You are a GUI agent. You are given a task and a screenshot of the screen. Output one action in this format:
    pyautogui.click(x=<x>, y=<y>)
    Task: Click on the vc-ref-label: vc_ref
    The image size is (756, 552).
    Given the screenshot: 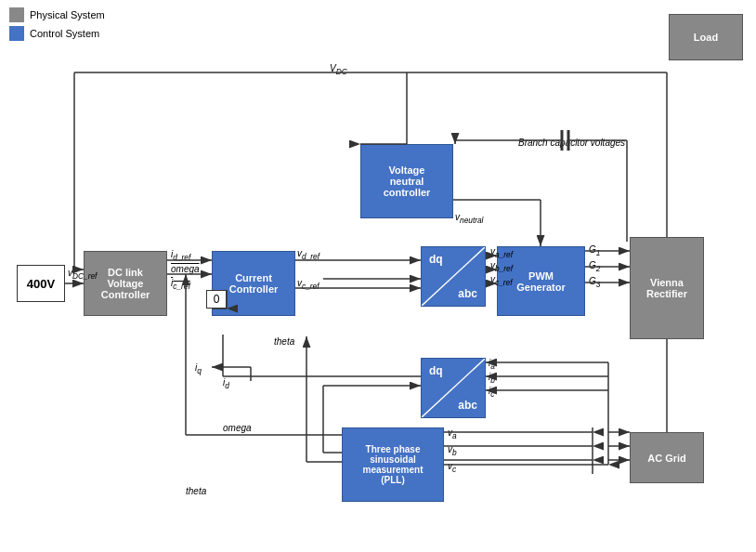 What is the action you would take?
    pyautogui.click(x=308, y=284)
    